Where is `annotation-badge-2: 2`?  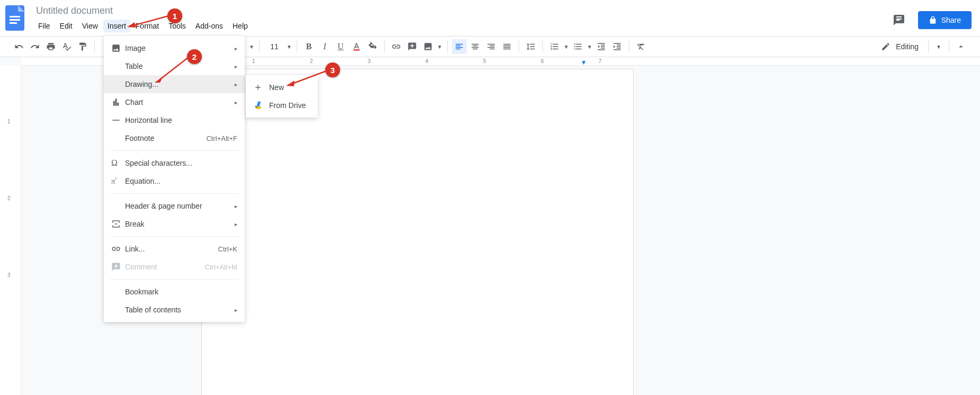 annotation-badge-2: 2 is located at coordinates (194, 57).